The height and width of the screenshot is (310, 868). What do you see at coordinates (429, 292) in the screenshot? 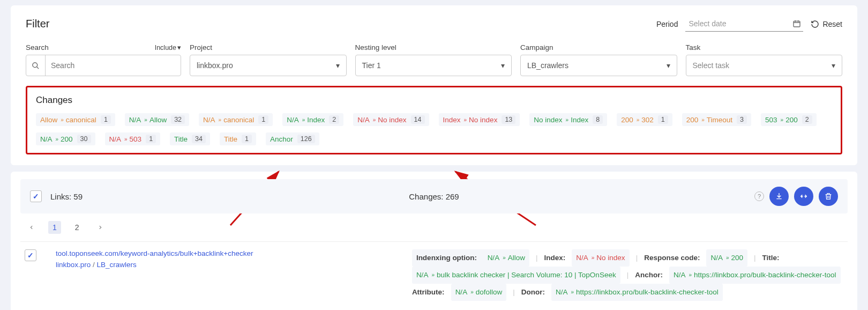
I see `attribute-label: Attribute:` at bounding box center [429, 292].